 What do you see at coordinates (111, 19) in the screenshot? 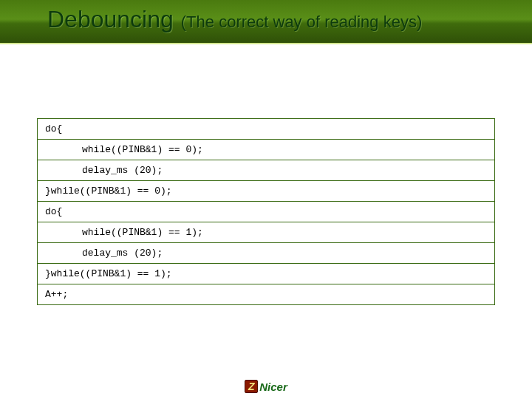
I see `slide-title: Debouncing` at bounding box center [111, 19].